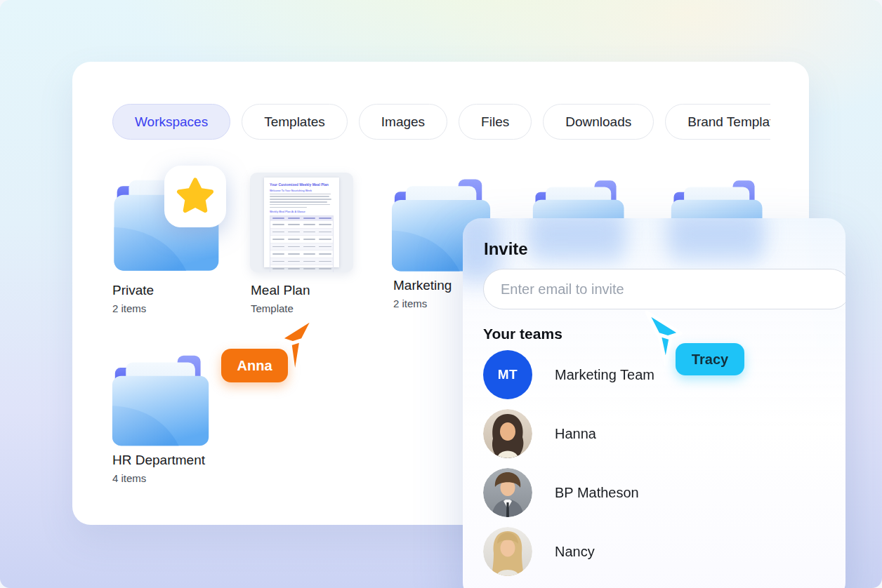  Describe the element at coordinates (302, 222) in the screenshot. I see `document-page: Your Customized Weekly Meal Plan Welcome…` at that location.